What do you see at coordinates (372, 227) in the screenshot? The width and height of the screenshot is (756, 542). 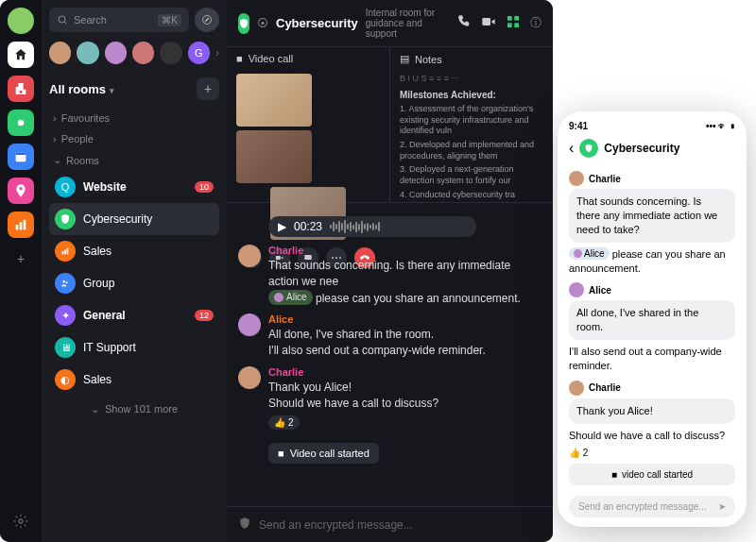 I see `audio-message: ▶ 00:23` at bounding box center [372, 227].